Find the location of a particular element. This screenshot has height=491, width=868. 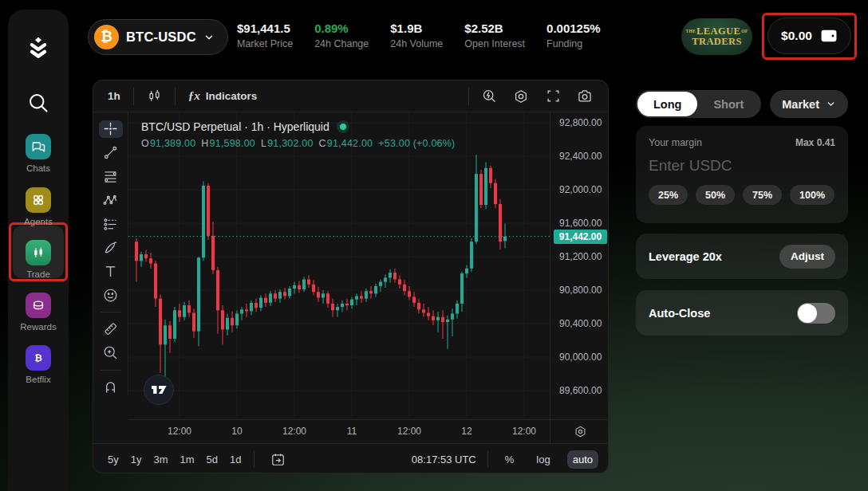

percent-button-50: 50% is located at coordinates (715, 194).